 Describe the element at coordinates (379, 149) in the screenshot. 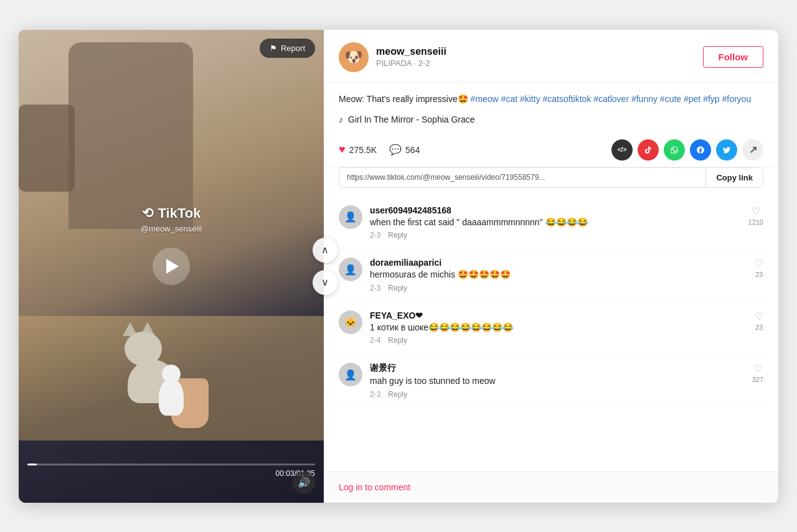

I see `action-stats: ♥ 275.5K 💬 564` at that location.